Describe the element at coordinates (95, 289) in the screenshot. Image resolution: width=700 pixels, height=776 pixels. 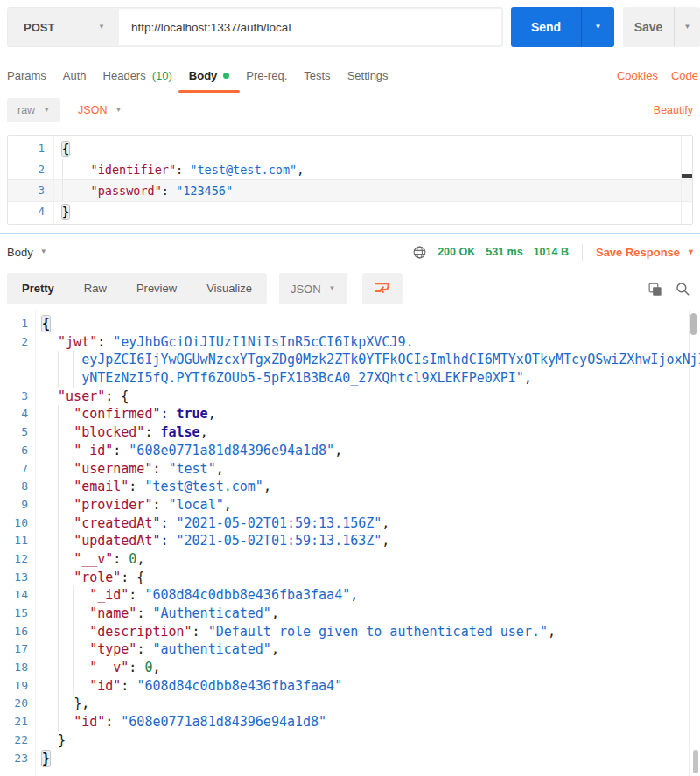
I see `response-view-raw: Raw` at that location.